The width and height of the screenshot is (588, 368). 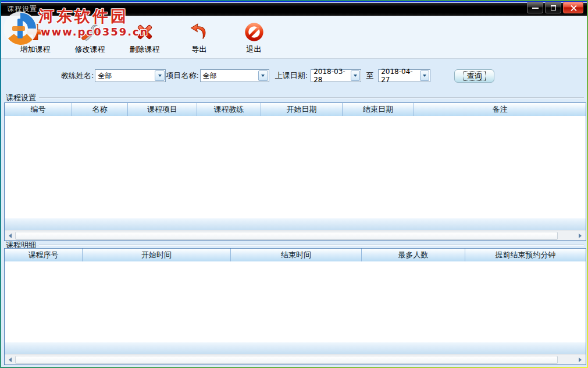 I want to click on titlebar: 课程设置, so click(x=294, y=8).